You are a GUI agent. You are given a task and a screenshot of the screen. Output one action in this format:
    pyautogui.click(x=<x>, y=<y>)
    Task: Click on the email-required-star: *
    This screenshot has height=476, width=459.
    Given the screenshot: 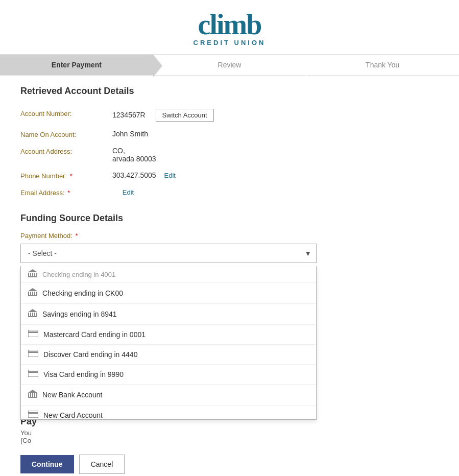 What is the action you would take?
    pyautogui.click(x=68, y=193)
    